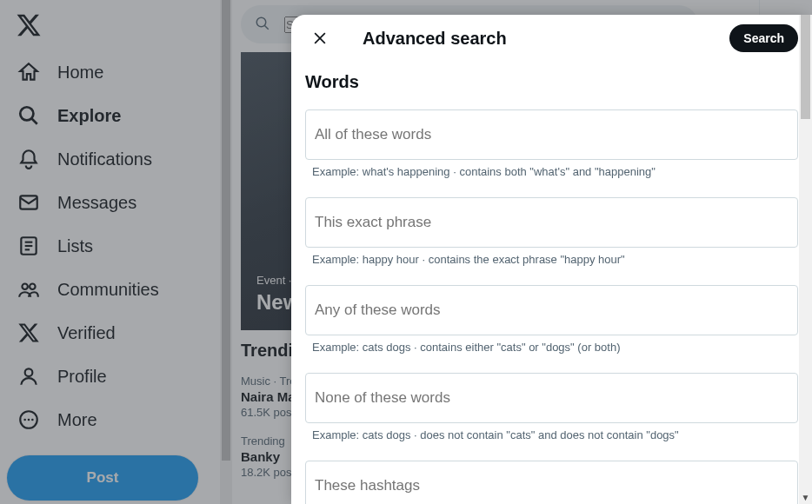 This screenshot has width=812, height=504. I want to click on close-icon, so click(320, 38).